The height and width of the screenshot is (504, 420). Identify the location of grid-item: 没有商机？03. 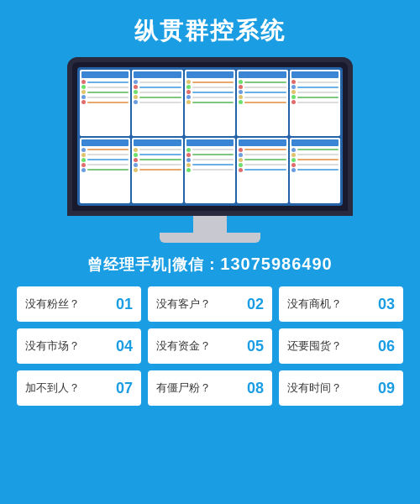
(341, 304).